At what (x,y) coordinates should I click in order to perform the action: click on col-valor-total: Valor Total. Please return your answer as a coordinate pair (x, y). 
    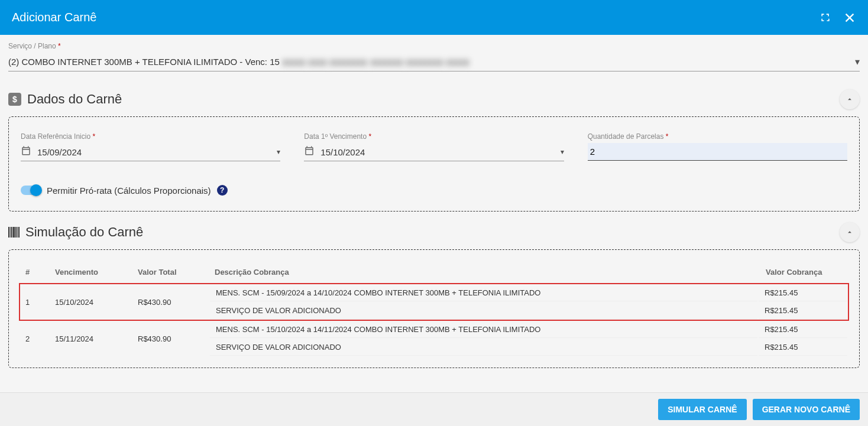
    Looking at the image, I should click on (170, 272).